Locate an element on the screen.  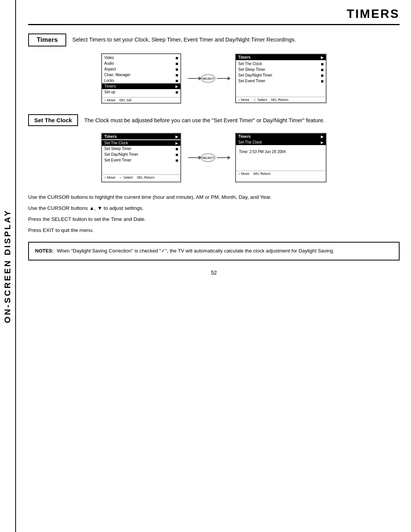
diagram1-left-screen: Video◼ Audio◼ Aspect◼ Chan. Manager◼ Loc… is located at coordinates (141, 78).